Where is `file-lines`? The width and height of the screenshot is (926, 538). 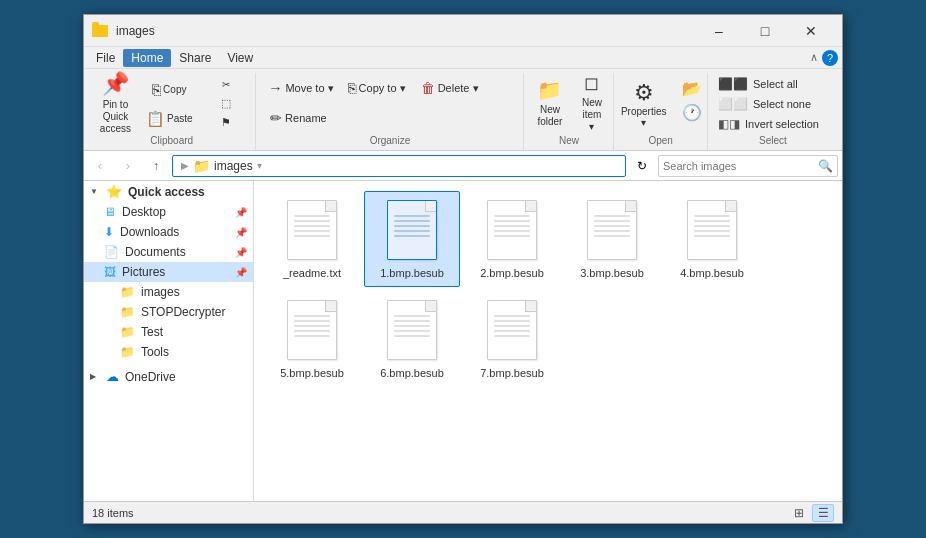 file-lines is located at coordinates (312, 228).